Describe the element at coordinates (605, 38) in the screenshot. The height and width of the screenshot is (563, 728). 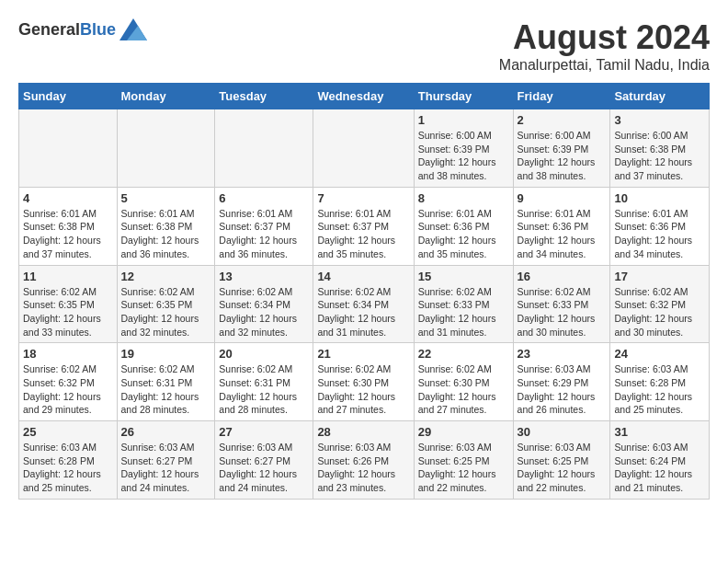
I see `page-title: August 2024` at that location.